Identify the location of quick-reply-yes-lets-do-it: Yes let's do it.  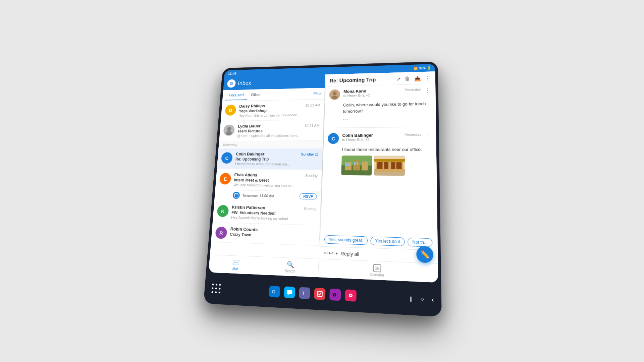
(387, 241).